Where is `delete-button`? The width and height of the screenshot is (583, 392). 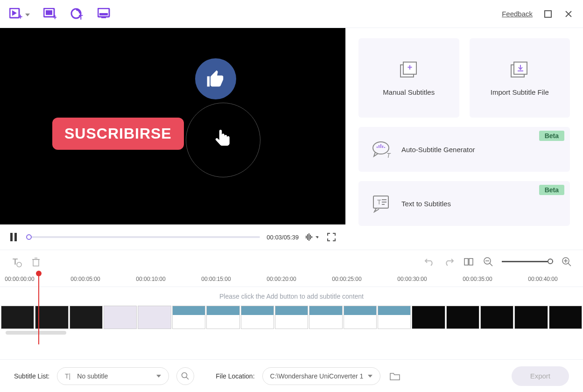
delete-button is located at coordinates (36, 262).